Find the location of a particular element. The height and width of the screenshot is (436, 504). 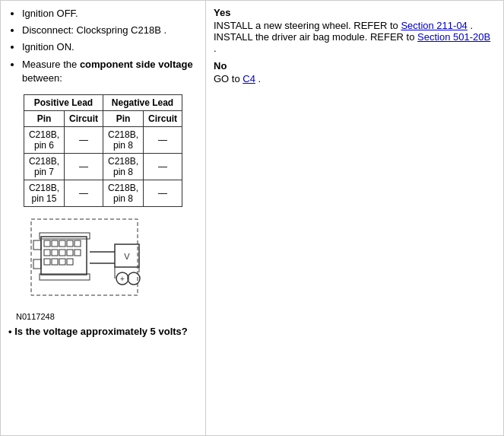

table-row: C218B,pin 15 — C218B,pin 8 — is located at coordinates (103, 193).